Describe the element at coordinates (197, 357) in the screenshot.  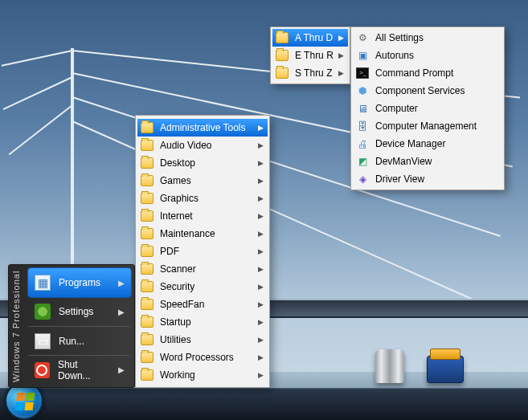
I see `programs-item-label: Word Processors` at that location.